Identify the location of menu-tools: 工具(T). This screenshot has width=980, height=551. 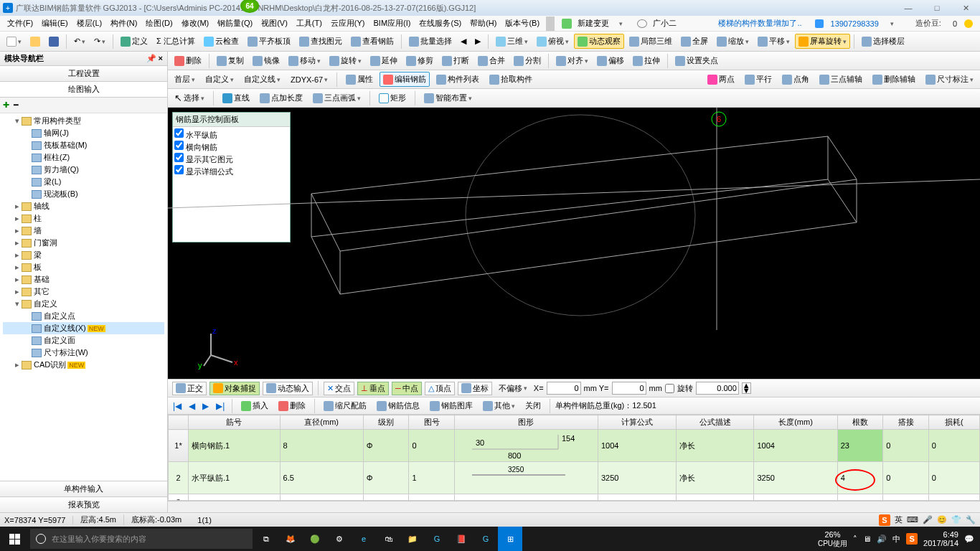
(309, 23).